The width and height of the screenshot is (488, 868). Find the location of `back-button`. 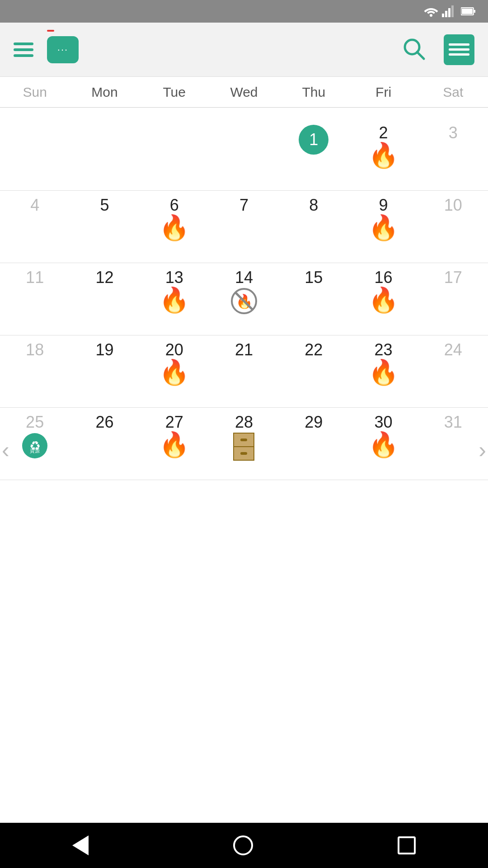

back-button is located at coordinates (80, 845).